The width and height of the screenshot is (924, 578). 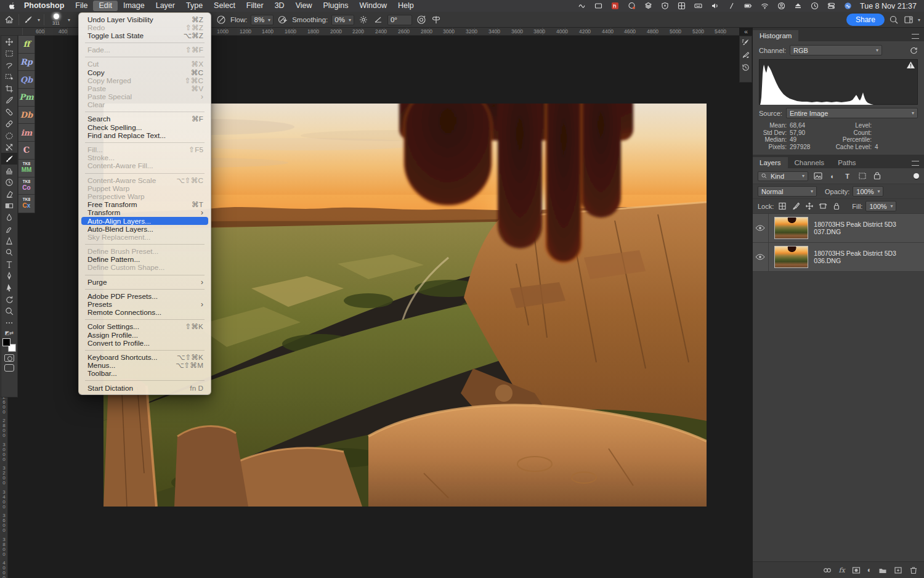 What do you see at coordinates (582, 6) in the screenshot?
I see `automation-menu-icon` at bounding box center [582, 6].